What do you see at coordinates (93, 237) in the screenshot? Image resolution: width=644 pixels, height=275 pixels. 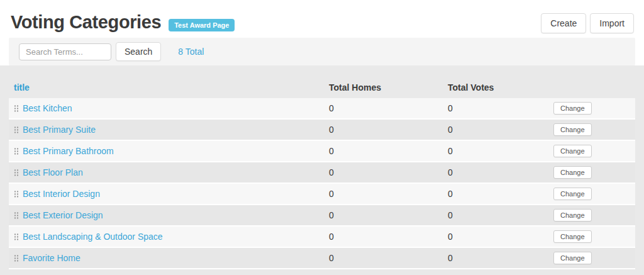 I see `category-link: Best Landscaping & Outdoor Space` at bounding box center [93, 237].